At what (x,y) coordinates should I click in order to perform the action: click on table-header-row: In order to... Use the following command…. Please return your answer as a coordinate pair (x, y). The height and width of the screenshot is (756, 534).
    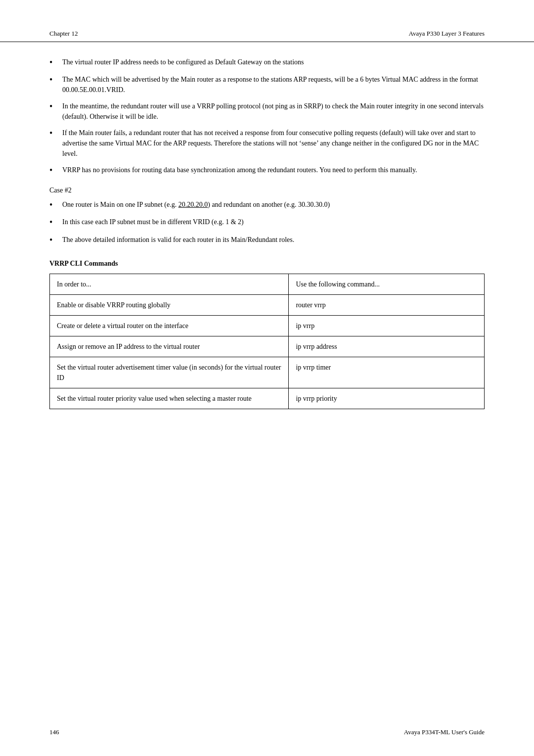
    Looking at the image, I should click on (267, 284).